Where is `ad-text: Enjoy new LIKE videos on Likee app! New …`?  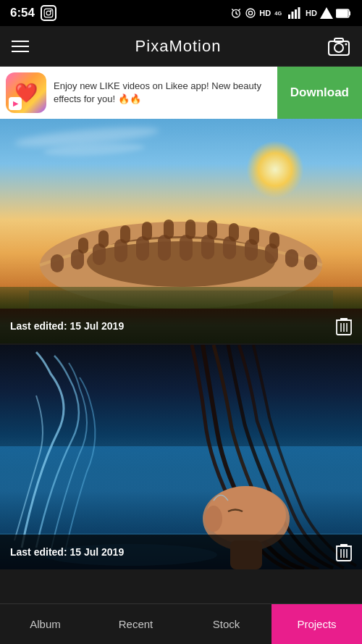
ad-text: Enjoy new LIKE videos on Likee app! New … is located at coordinates (162, 93).